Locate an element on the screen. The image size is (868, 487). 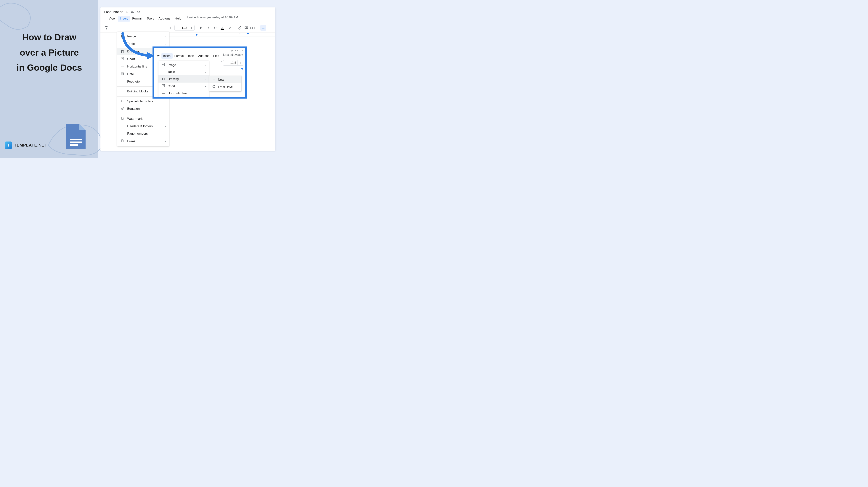
font-size-increase: + is located at coordinates (191, 28).